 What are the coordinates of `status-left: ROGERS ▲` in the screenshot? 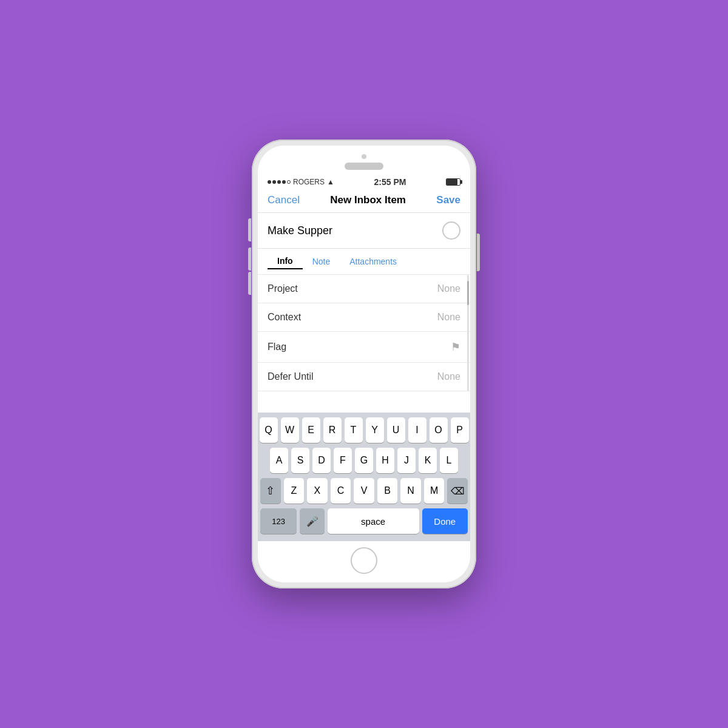 It's located at (301, 182).